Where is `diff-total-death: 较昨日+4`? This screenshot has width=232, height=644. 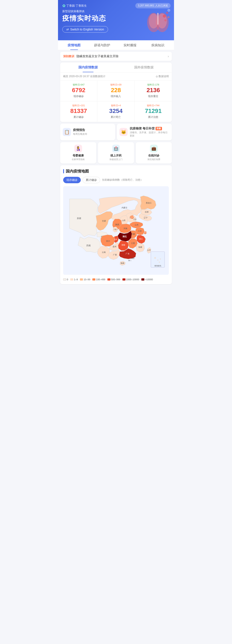 diff-total-death: 较昨日+4 is located at coordinates (116, 106).